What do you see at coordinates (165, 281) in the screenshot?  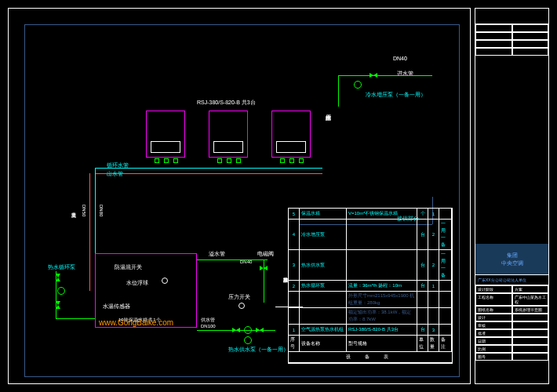 I see `level-sensor` at bounding box center [165, 281].